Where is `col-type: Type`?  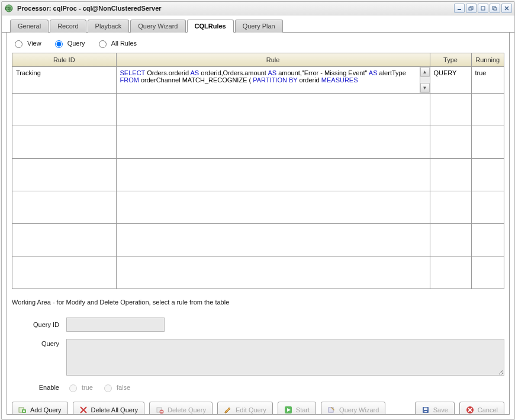
col-type: Type is located at coordinates (450, 60).